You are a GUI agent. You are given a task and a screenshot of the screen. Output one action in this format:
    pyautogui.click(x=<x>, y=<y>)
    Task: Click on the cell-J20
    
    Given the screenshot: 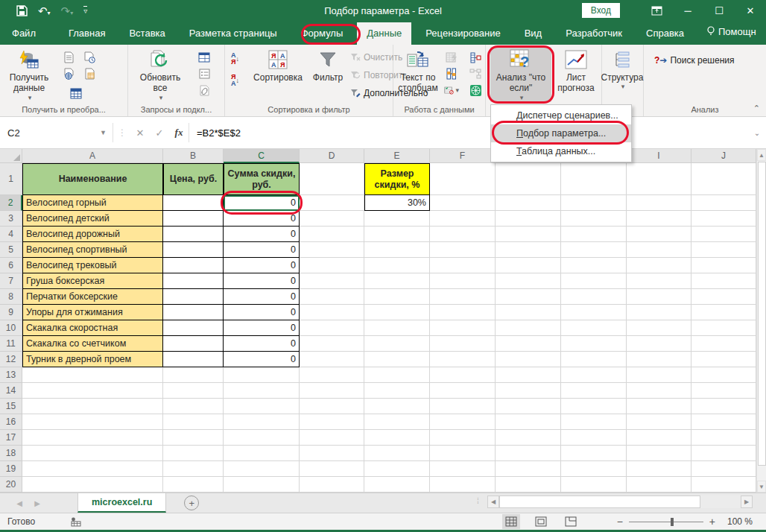 What is the action you would take?
    pyautogui.click(x=724, y=484)
    